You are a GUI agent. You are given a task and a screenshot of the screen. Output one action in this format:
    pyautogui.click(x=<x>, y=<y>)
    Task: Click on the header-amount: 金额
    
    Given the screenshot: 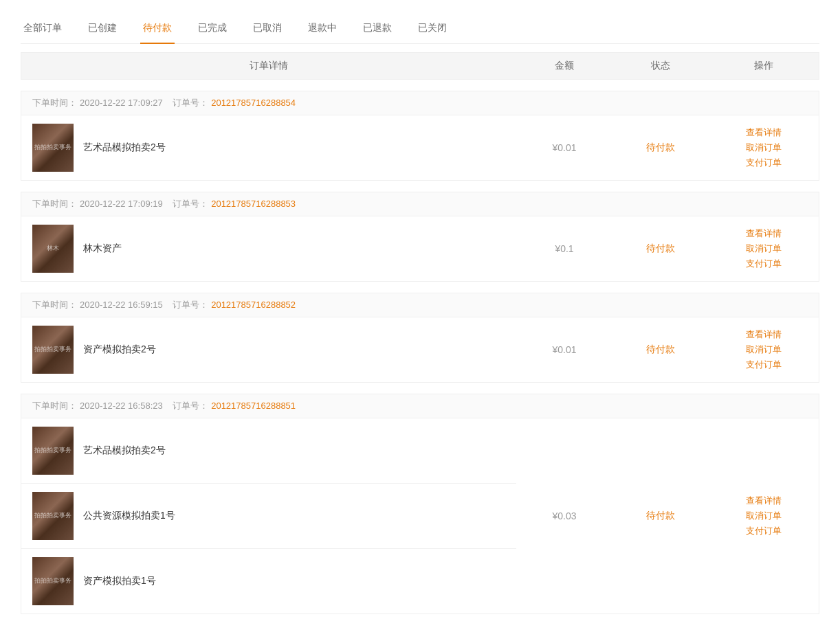 What is the action you would take?
    pyautogui.click(x=564, y=66)
    